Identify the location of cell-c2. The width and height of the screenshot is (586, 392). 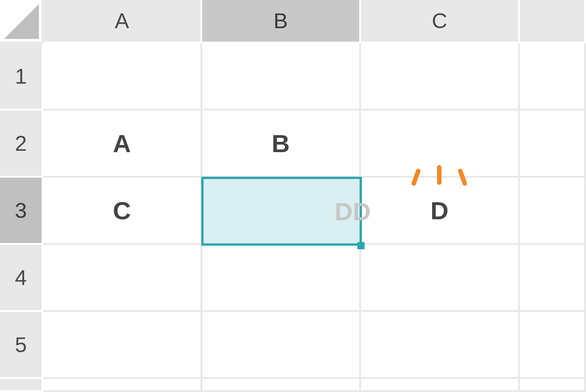
(440, 144).